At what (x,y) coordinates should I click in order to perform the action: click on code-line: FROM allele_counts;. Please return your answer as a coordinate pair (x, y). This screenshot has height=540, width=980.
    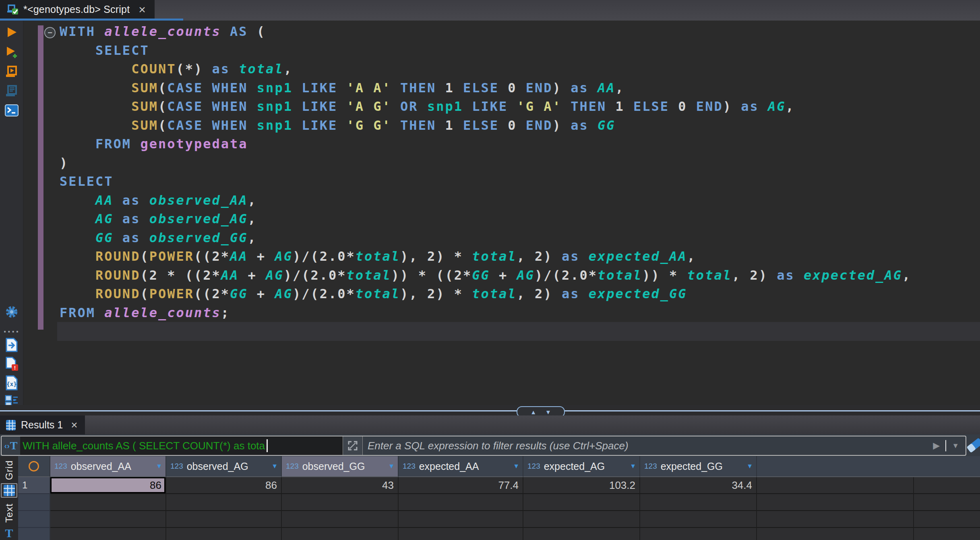
    Looking at the image, I should click on (486, 313).